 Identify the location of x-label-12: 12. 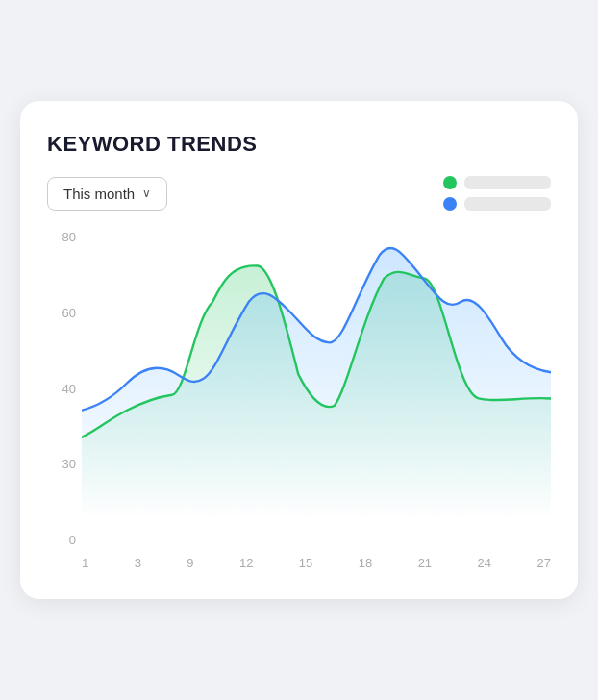
(246, 563).